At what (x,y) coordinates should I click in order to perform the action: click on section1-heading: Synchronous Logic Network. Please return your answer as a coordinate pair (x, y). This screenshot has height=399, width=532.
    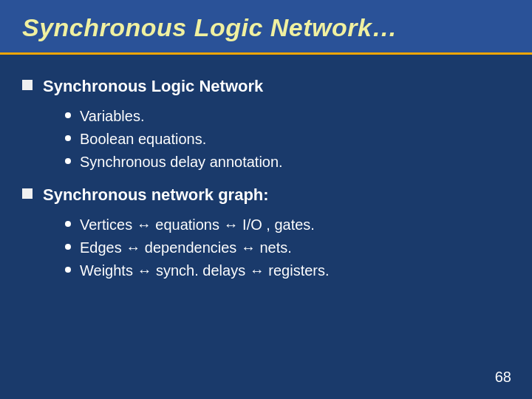
    Looking at the image, I should click on (153, 86).